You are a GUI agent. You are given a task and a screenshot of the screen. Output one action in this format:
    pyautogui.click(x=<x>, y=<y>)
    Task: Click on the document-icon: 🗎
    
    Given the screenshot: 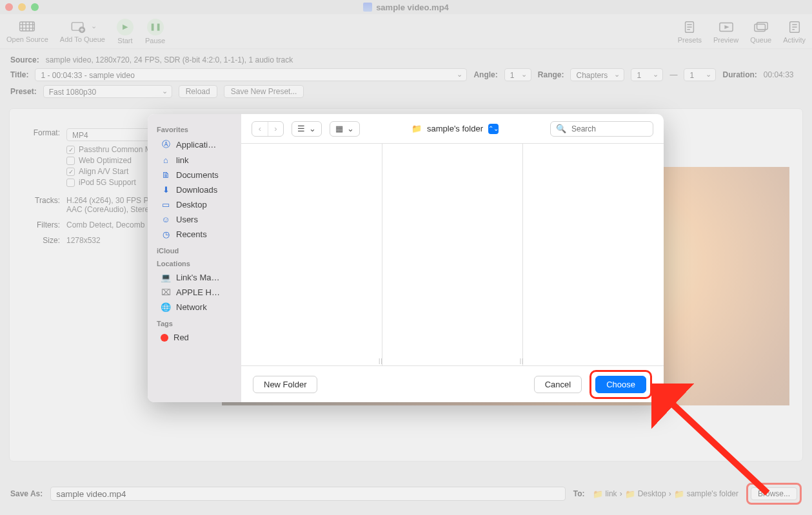 What is the action you would take?
    pyautogui.click(x=166, y=175)
    